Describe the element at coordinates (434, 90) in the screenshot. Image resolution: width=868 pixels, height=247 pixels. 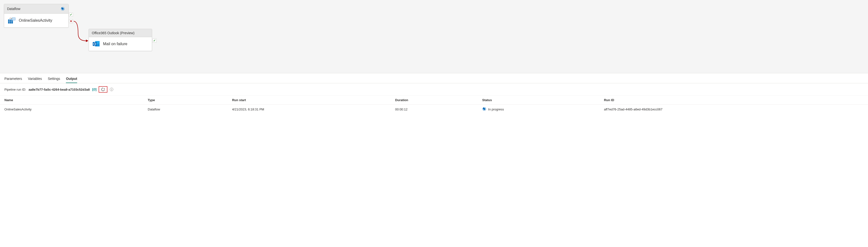
I see `pipeline-run-bar: Pipeline run ID: aa8e7b77-5a5c-4264-bea8…` at that location.